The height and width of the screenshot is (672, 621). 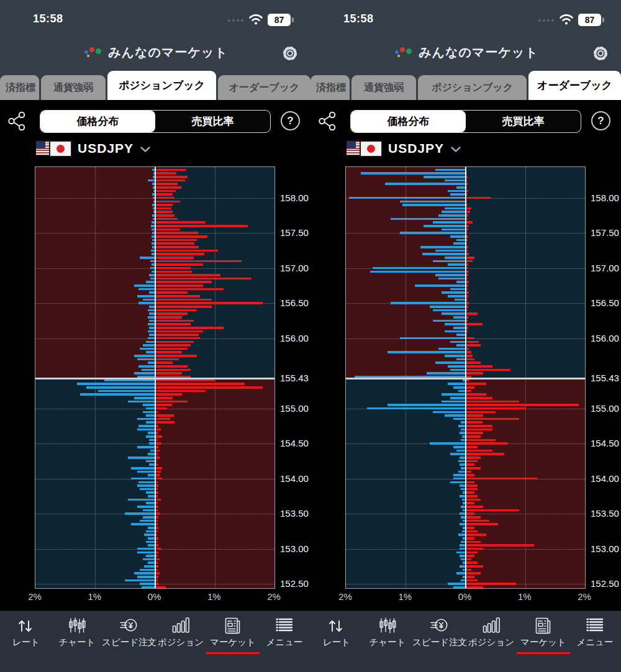 I want to click on price-tick-label: 156.50, so click(x=605, y=303).